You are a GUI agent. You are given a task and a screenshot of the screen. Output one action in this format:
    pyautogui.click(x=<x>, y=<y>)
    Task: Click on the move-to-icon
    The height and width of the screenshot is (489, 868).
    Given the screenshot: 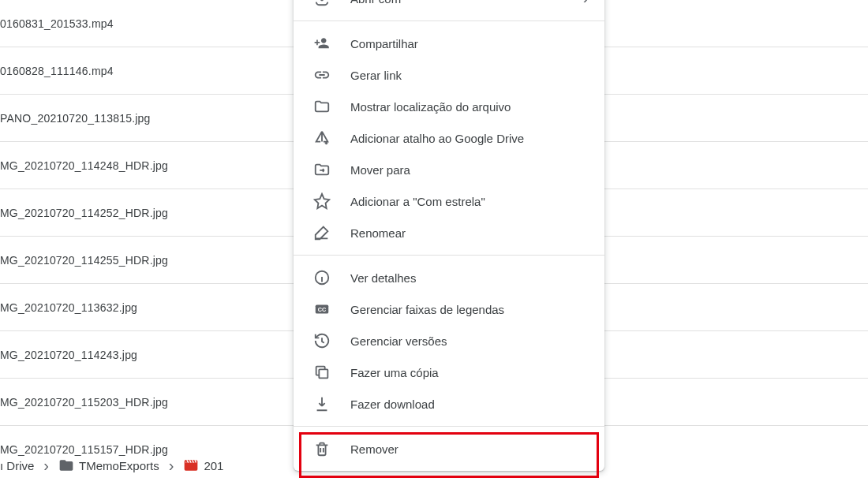 What is the action you would take?
    pyautogui.click(x=322, y=170)
    